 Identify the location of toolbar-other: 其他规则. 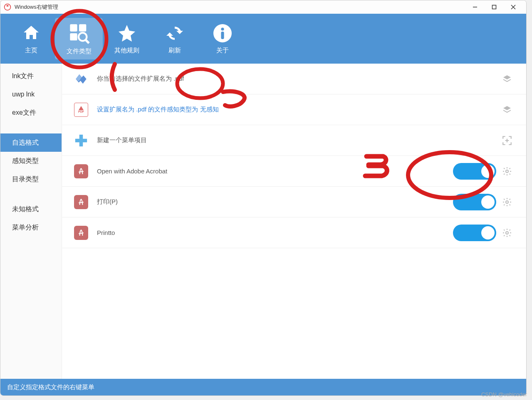
(126, 39).